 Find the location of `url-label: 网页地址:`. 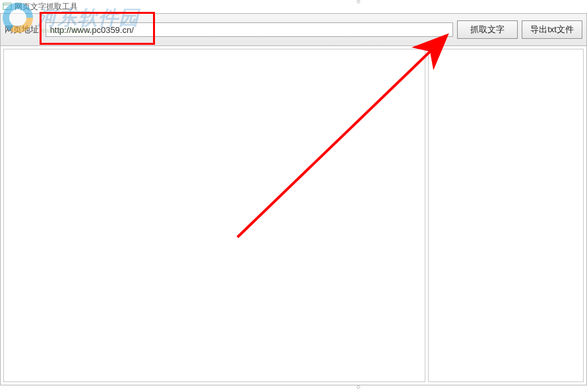

url-label: 网页地址: is located at coordinates (23, 30).